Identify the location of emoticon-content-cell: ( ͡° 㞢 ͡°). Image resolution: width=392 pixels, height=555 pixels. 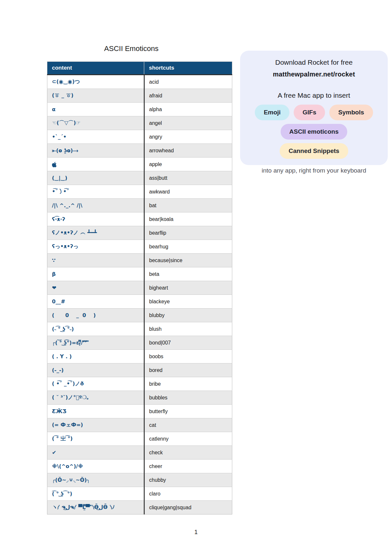
(96, 439).